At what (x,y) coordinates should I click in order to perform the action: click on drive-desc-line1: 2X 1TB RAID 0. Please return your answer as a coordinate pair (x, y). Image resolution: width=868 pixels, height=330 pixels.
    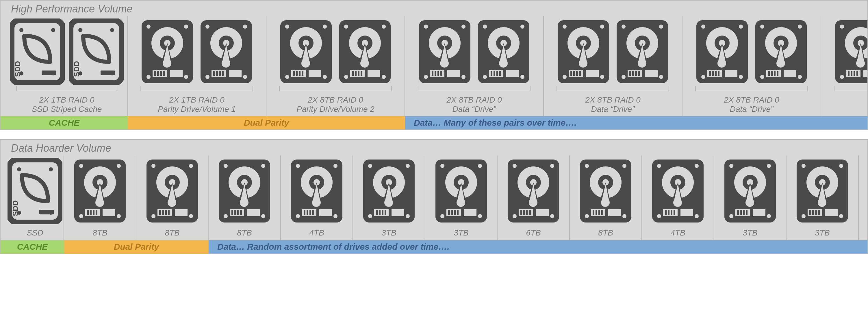
    Looking at the image, I should click on (67, 100).